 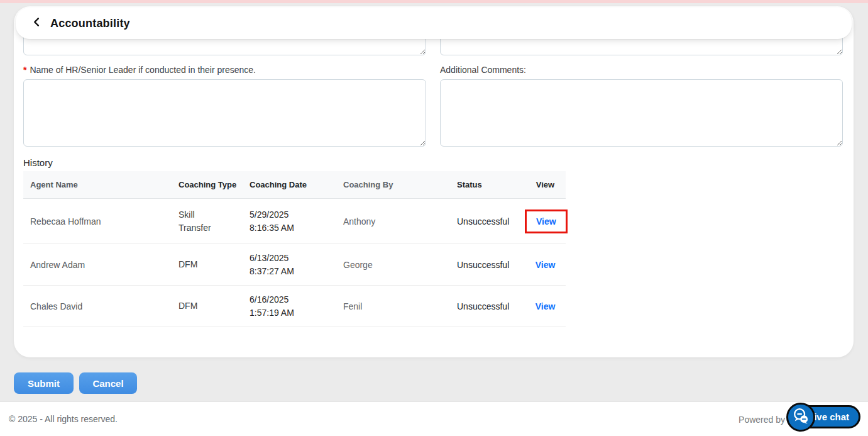 What do you see at coordinates (294, 265) in the screenshot?
I see `table-row: Andrew Adam DFM 6/13/2025 8:37:27 AM Geo…` at bounding box center [294, 265].